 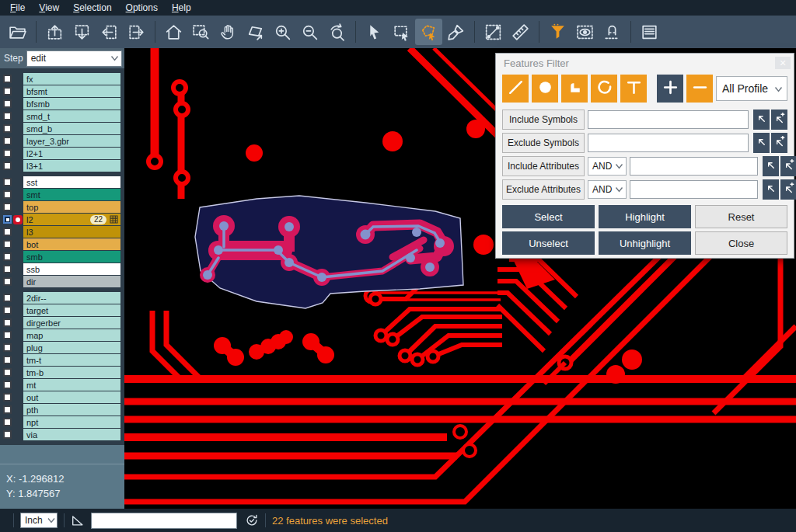 I want to click on layer-row-smb: smb, so click(x=62, y=256).